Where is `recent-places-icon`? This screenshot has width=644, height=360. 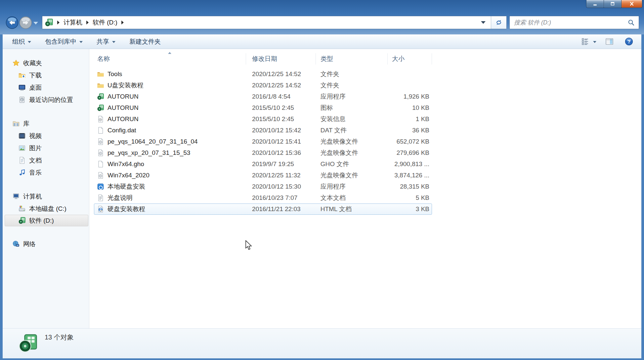 recent-places-icon is located at coordinates (22, 100).